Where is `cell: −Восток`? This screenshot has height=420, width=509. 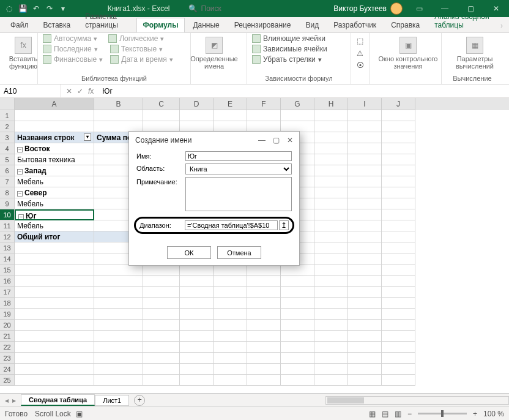 cell: −Восток is located at coordinates (54, 149).